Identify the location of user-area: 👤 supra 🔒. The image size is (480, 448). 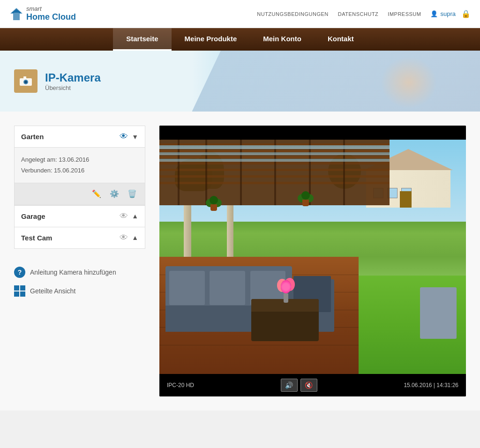
(450, 14).